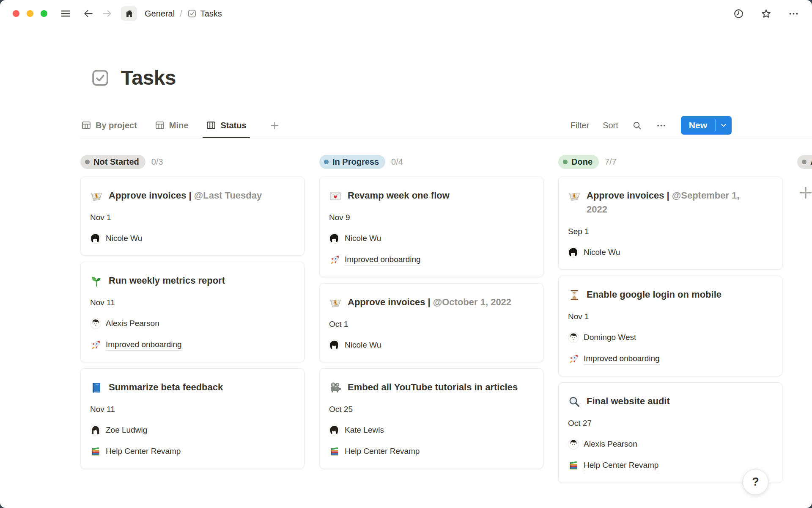  Describe the element at coordinates (129, 14) in the screenshot. I see `home-icon` at that location.